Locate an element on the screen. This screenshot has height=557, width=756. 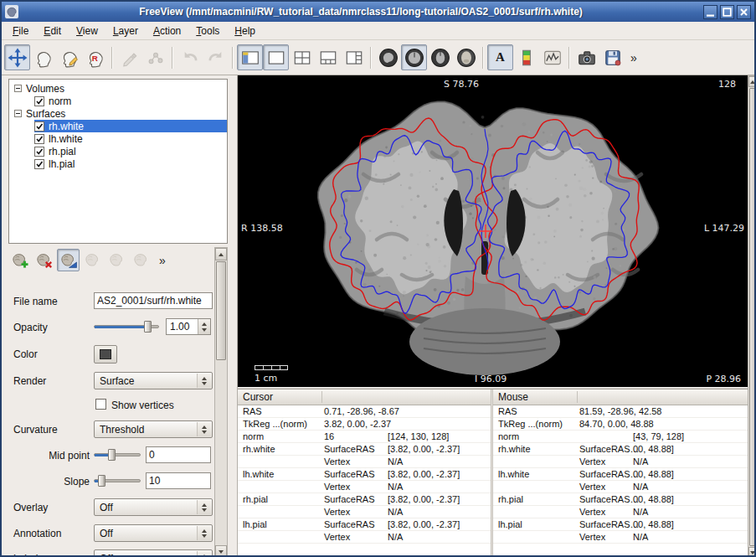
menu-edit: Edit is located at coordinates (52, 31).